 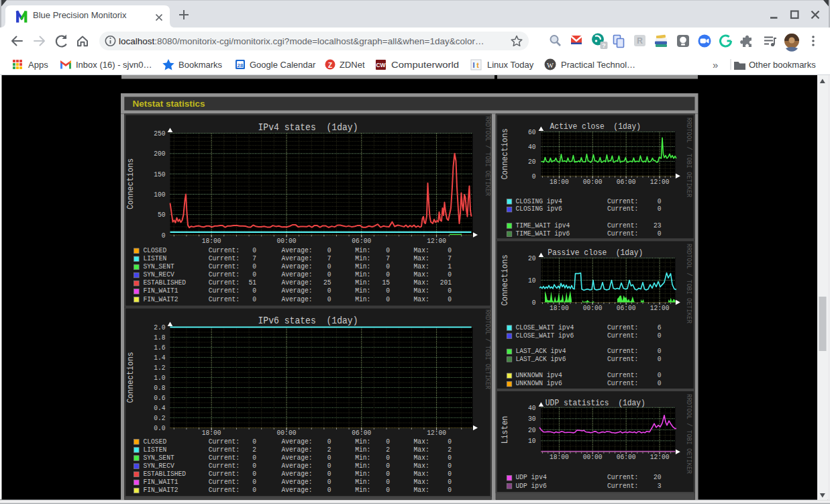 I want to click on svg-text: TIME_WAIT ipv4, so click(x=543, y=225).